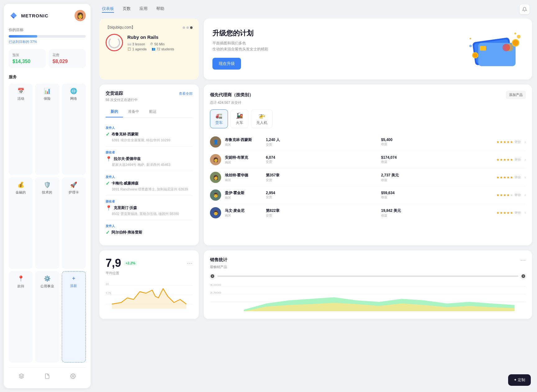 The height and width of the screenshot is (392, 537). Describe the element at coordinates (525, 142) in the screenshot. I see `agent-arrow-1: ›` at that location.